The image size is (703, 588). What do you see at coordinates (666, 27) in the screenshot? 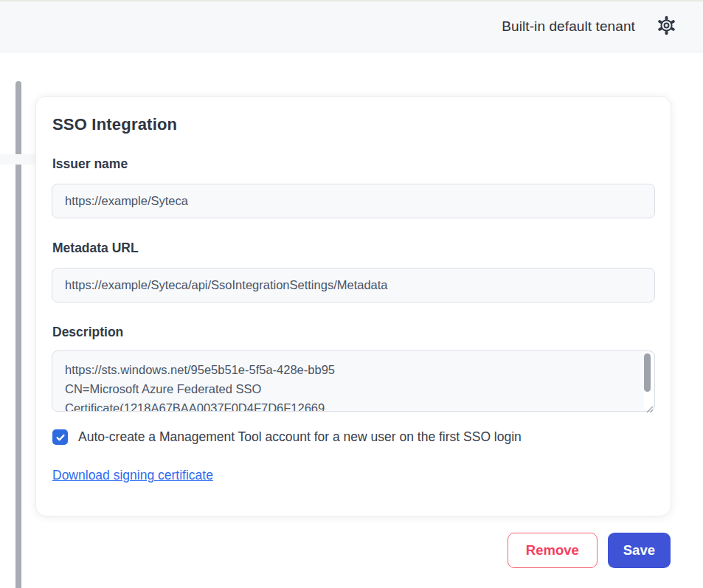
I see `settings-button` at bounding box center [666, 27].